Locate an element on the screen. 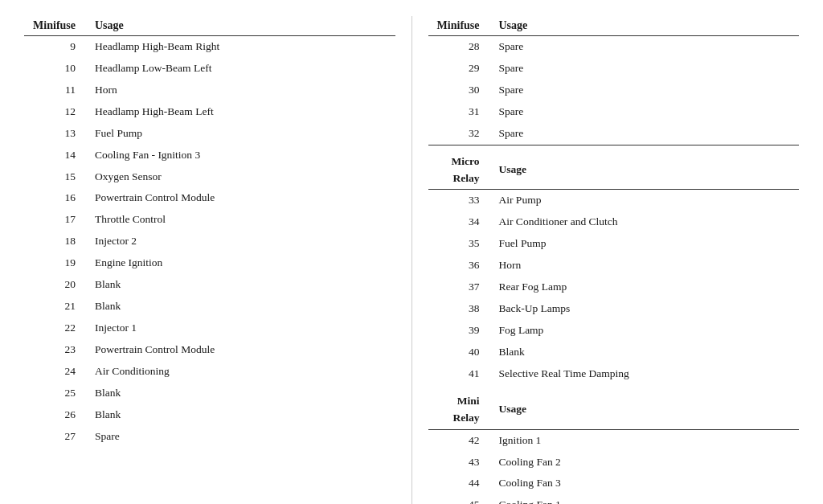  left-header-col1: Minifuse is located at coordinates (56, 26).